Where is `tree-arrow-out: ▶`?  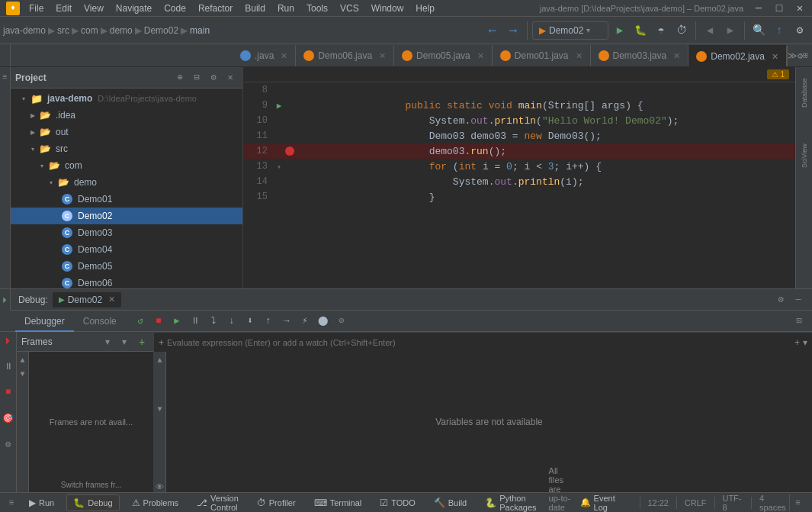
tree-arrow-out: ▶ is located at coordinates (33, 132).